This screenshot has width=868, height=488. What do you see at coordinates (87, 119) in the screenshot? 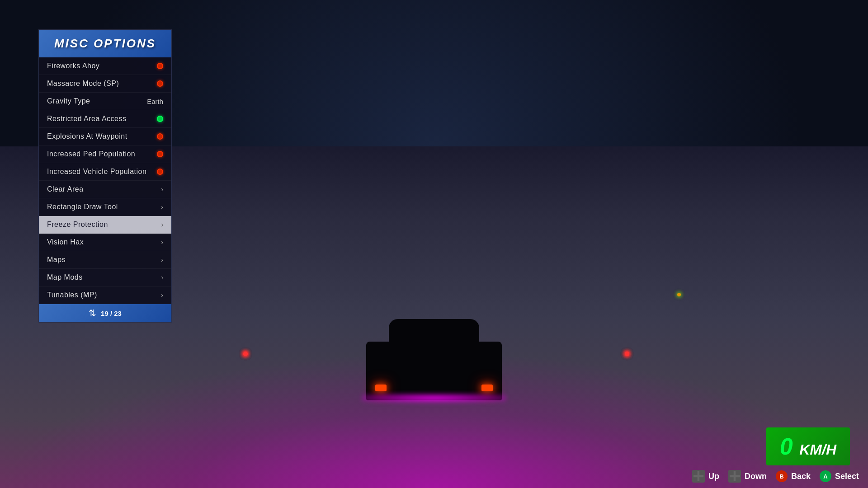
I see `item-label-restricted-area: Restricted Area Access` at bounding box center [87, 119].